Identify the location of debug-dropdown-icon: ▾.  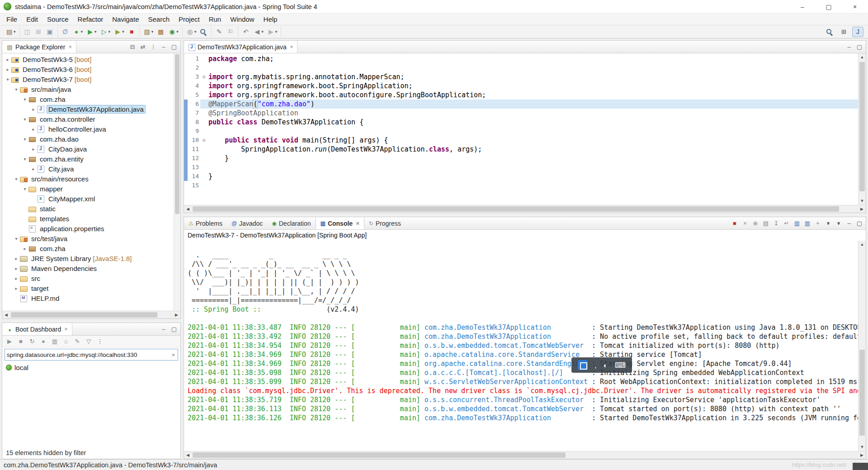
(82, 32).